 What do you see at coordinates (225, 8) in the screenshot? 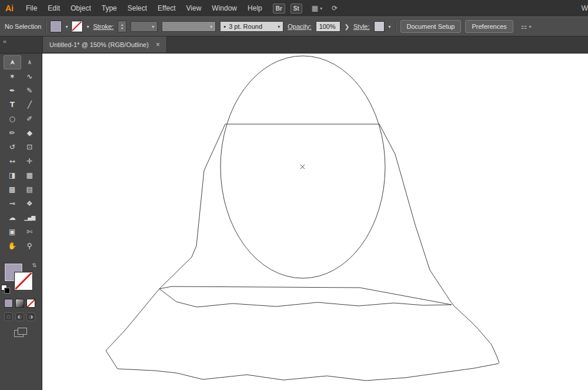
I see `menu-window: Window` at bounding box center [225, 8].